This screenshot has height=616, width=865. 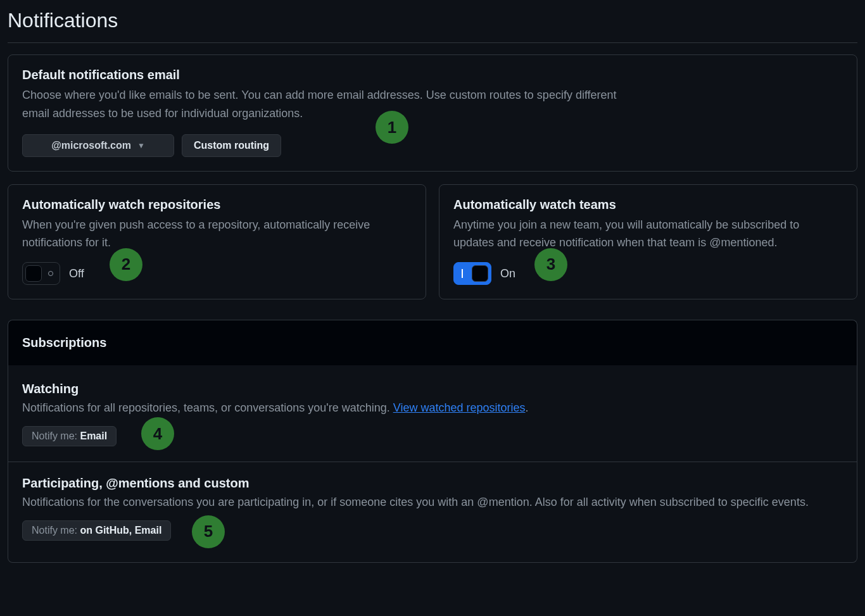 I want to click on watch-repos-title: Automatically watch repositories, so click(x=217, y=205).